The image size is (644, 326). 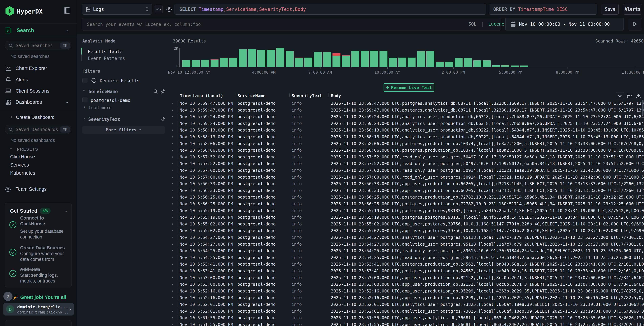 What do you see at coordinates (632, 9) in the screenshot?
I see `alerts-button: Alerts` at bounding box center [632, 9].